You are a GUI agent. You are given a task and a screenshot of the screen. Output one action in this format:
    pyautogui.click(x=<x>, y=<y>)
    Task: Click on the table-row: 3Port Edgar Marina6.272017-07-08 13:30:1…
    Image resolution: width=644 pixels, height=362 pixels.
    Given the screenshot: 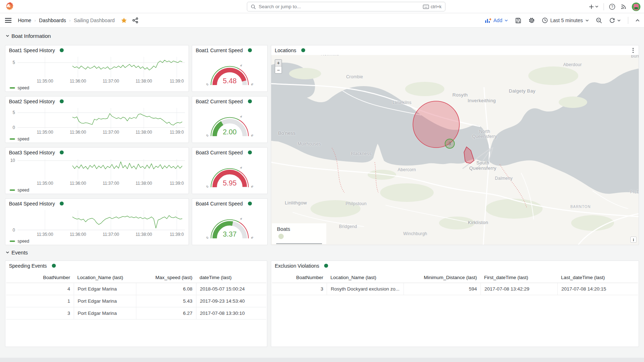 What is the action you would take?
    pyautogui.click(x=136, y=313)
    